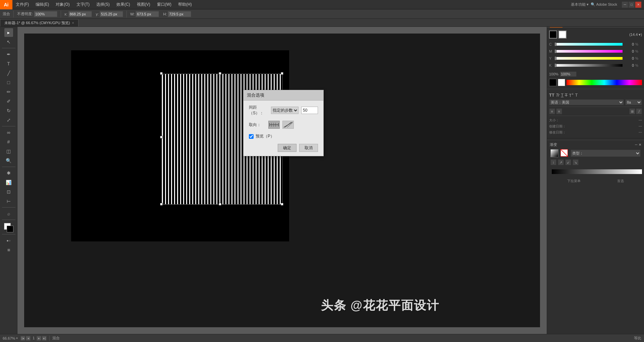 The width and height of the screenshot is (644, 342). I want to click on tool-zoom: ⌕, so click(9, 214).